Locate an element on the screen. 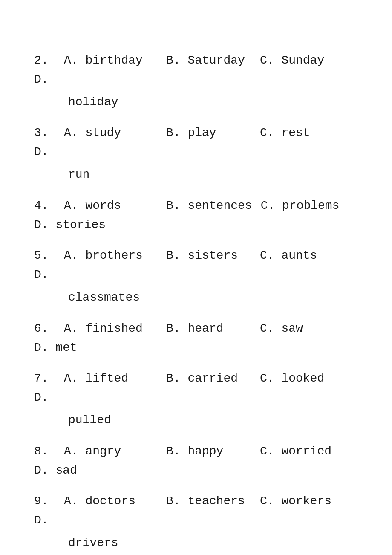  question-number: 2. is located at coordinates (49, 61).